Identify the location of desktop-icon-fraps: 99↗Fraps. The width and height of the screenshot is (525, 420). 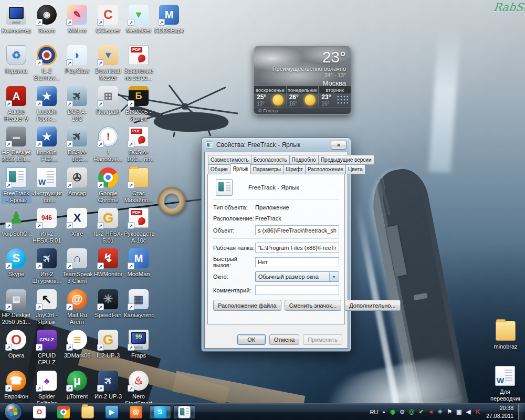
(139, 343).